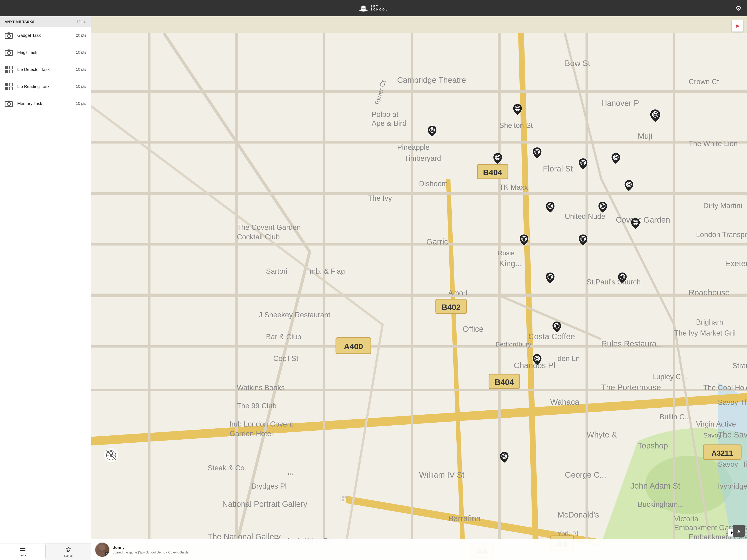 The height and width of the screenshot is (560, 747). Describe the element at coordinates (653, 446) in the screenshot. I see `svg-text: Topshop` at that location.